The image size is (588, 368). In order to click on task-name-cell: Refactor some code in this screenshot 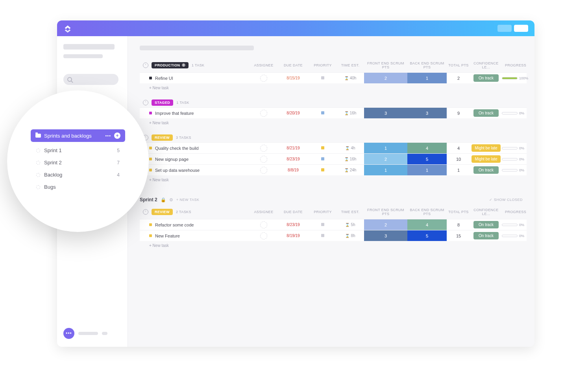, I will do `click(195, 225)`.